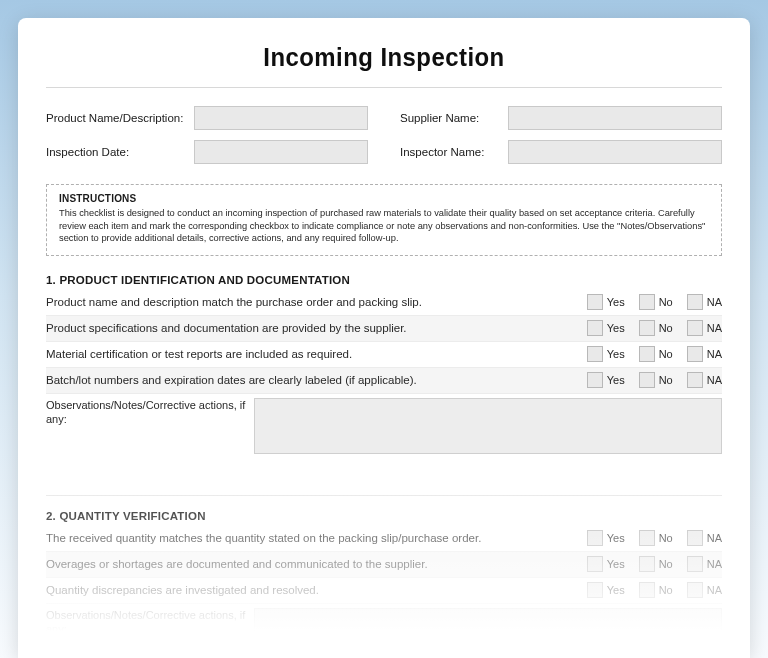  I want to click on checklist-item-text: The received quantity matches the quanti…, so click(316, 538).